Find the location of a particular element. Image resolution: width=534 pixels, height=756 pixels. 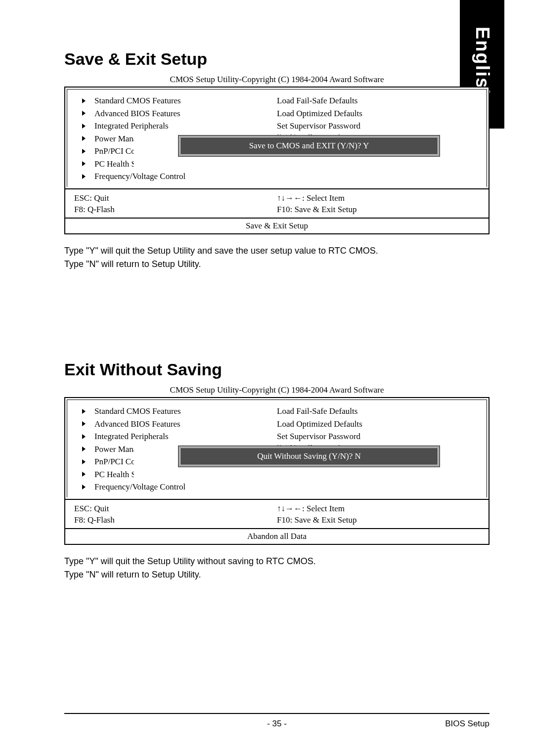

desc-line: Type "Y" will quit the Setup Utility and… is located at coordinates (277, 251).